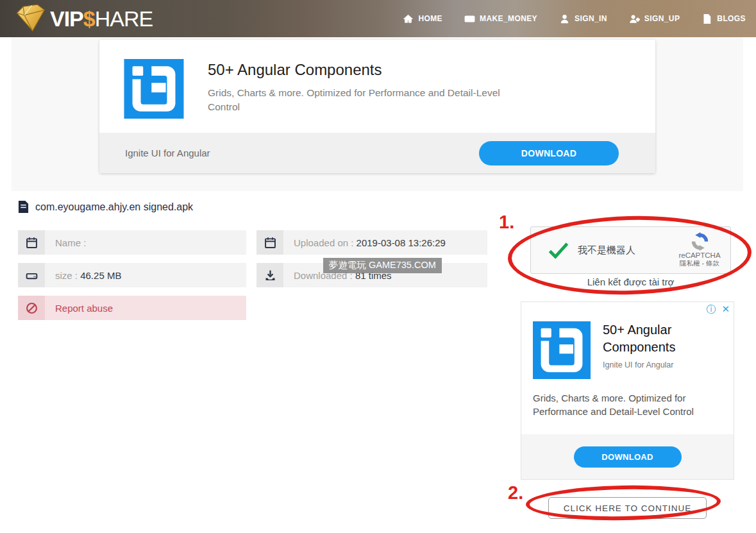 Image resolution: width=756 pixels, height=533 pixels. What do you see at coordinates (631, 250) in the screenshot?
I see `recaptcha-widget: 我不是機器人 reCAPTCHA 隱私權 - 條款` at bounding box center [631, 250].